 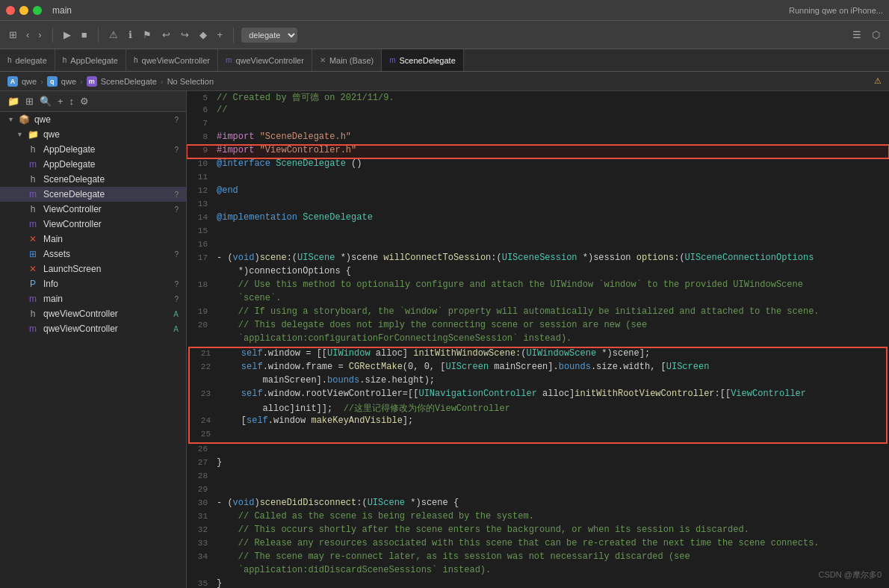 What do you see at coordinates (40, 34) in the screenshot?
I see `forward-icon: ›` at bounding box center [40, 34].